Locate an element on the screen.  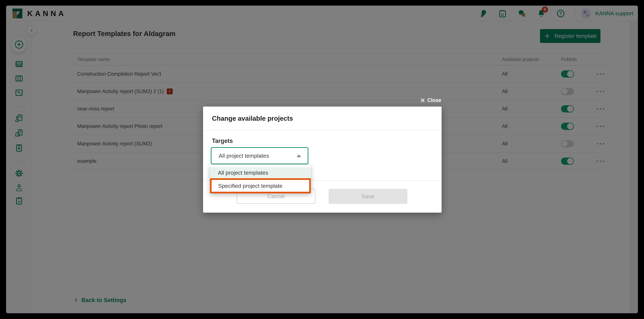
modal-header: Change available projects is located at coordinates (322, 119).